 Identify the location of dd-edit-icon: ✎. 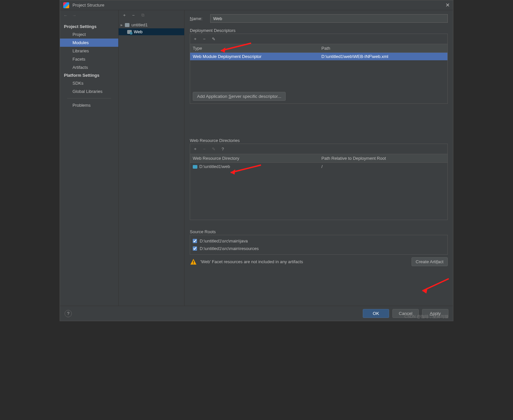
(214, 39).